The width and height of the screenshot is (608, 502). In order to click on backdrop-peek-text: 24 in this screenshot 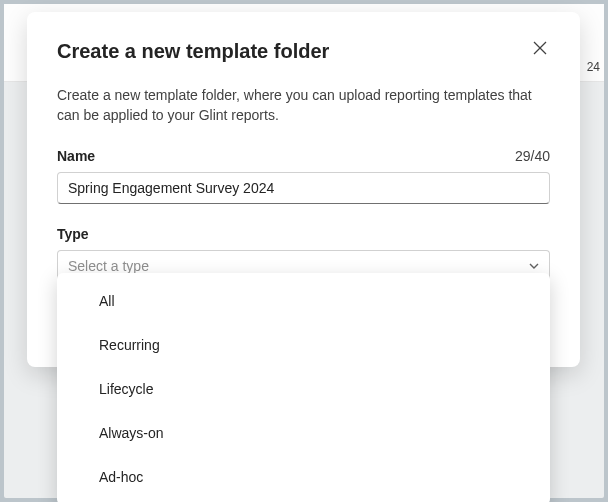, I will do `click(594, 67)`.